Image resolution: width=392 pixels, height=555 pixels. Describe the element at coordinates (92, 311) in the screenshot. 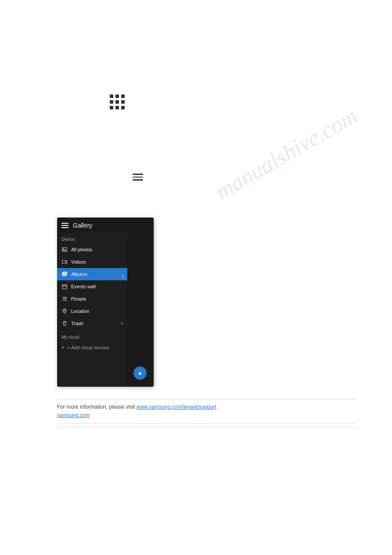

I see `sidebar-item-location: Location` at that location.